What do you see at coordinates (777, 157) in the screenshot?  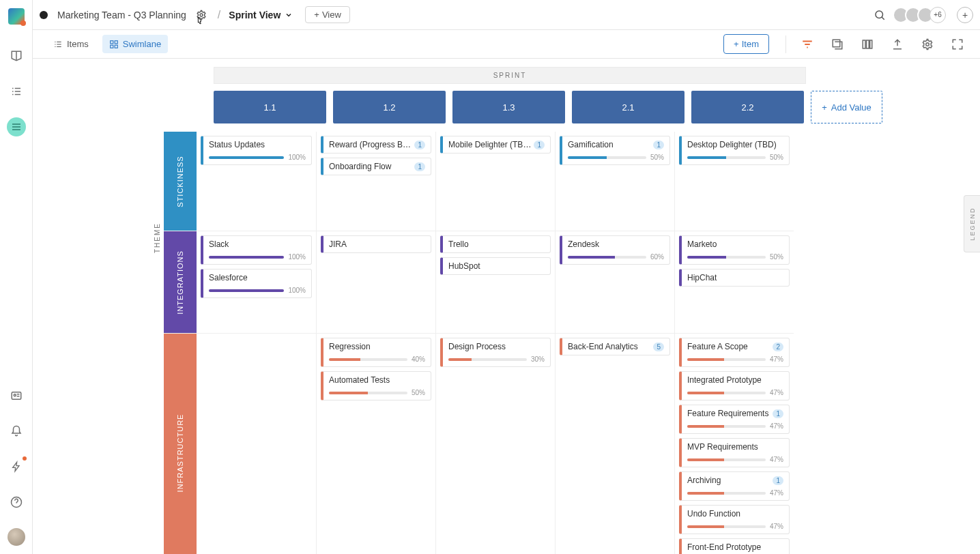 I see `card-progress-pct: 50%` at bounding box center [777, 157].